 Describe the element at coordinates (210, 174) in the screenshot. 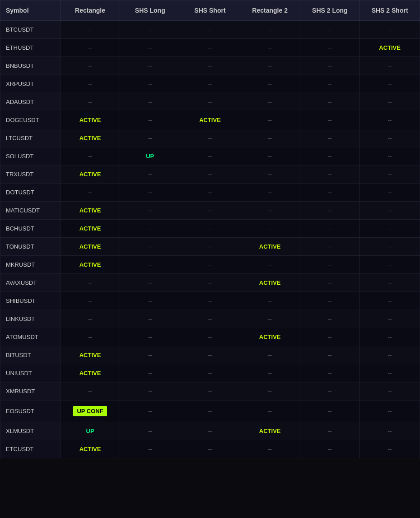

I see `table-row: TRXUSDTACTIVE----------` at that location.